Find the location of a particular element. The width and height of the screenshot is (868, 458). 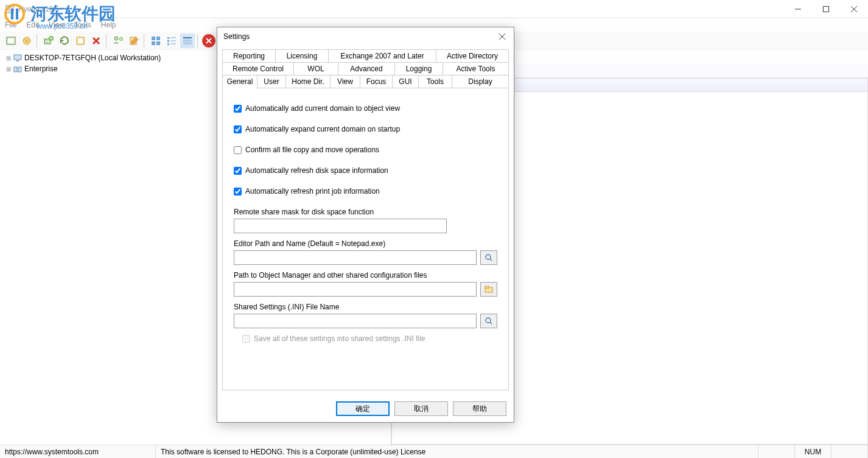

dialog-close-button is located at coordinates (502, 37).